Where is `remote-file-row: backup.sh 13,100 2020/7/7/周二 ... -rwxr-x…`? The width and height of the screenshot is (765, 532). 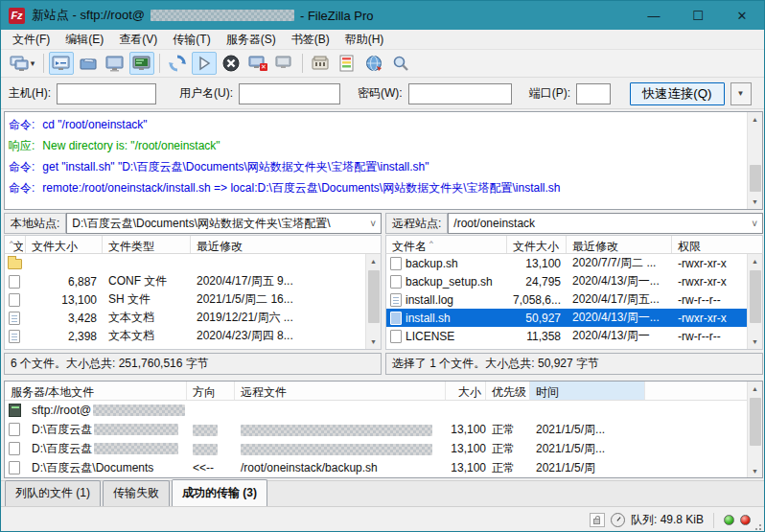 remote-file-row: backup.sh 13,100 2020/7/7/周二 ... -rwxr-x… is located at coordinates (574, 263).